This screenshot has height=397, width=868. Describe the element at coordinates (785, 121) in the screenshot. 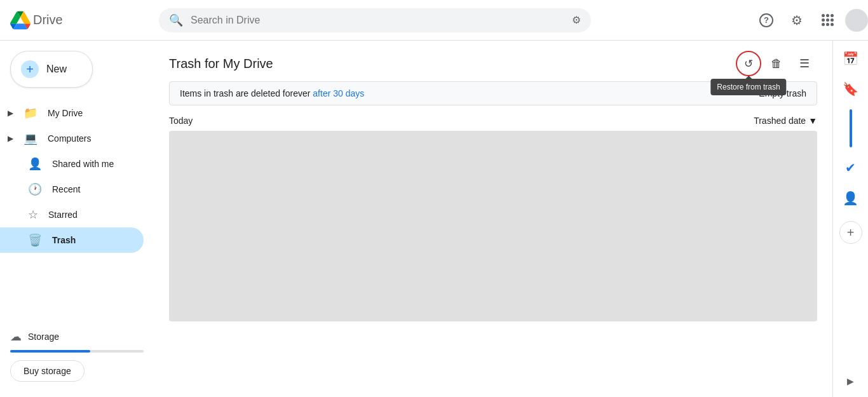

I see `trashed-date-sort: Trashed date ▼` at that location.